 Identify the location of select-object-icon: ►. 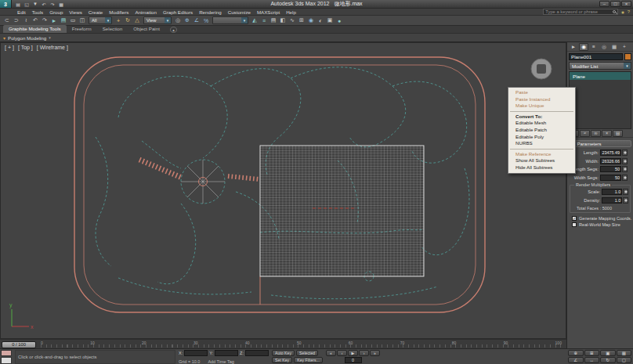
(54, 20).